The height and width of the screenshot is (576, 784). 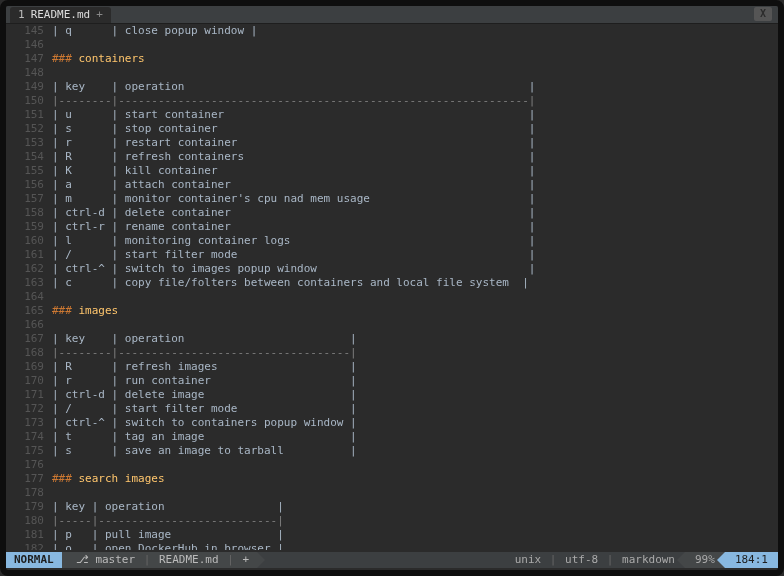 I want to click on line-number: 148, so click(x=25, y=73).